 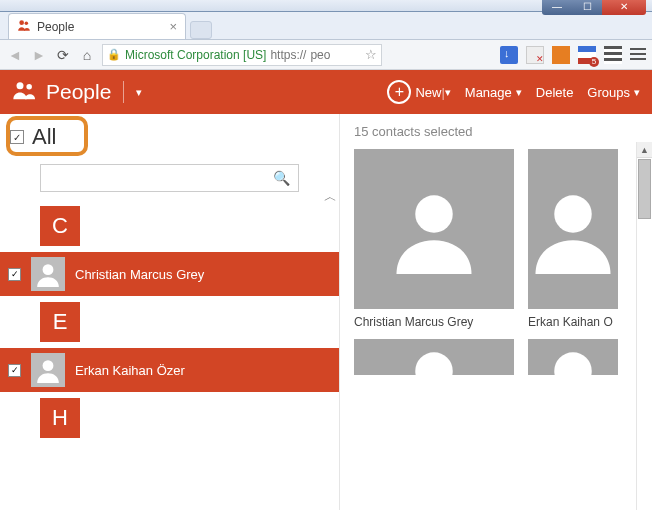 I want to click on letter-header-h: H, so click(x=60, y=418).